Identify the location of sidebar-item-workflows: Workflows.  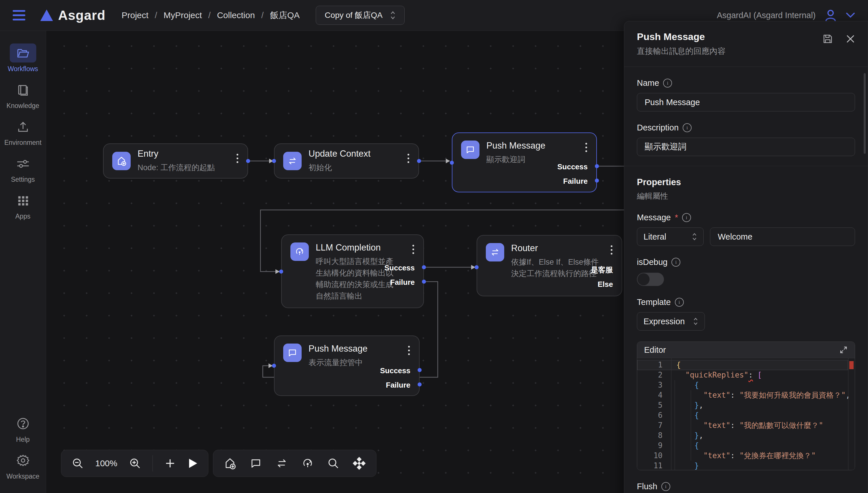
(23, 58).